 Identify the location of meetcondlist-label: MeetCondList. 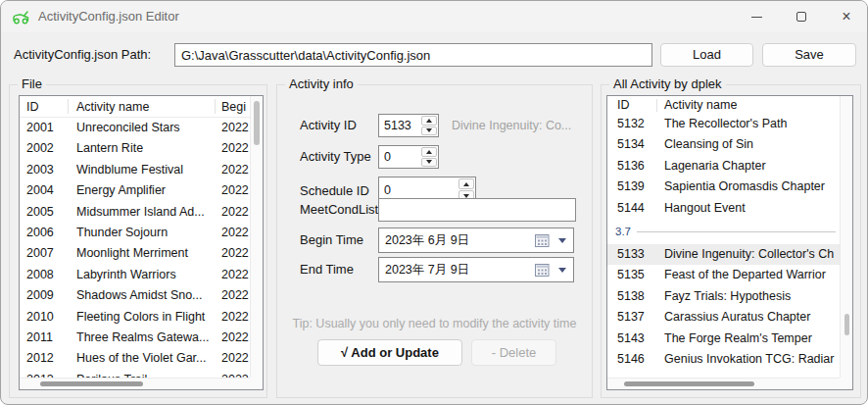
(339, 210).